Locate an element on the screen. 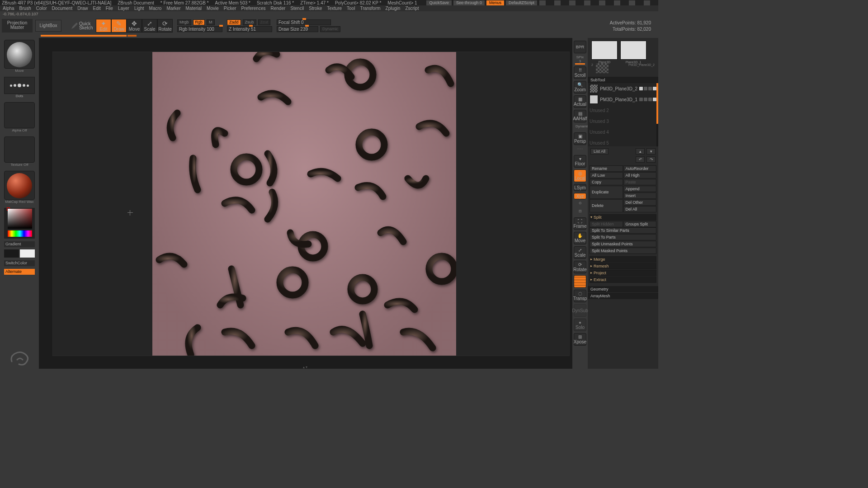 The image size is (868, 488). history-bar is located at coordinates (329, 36).